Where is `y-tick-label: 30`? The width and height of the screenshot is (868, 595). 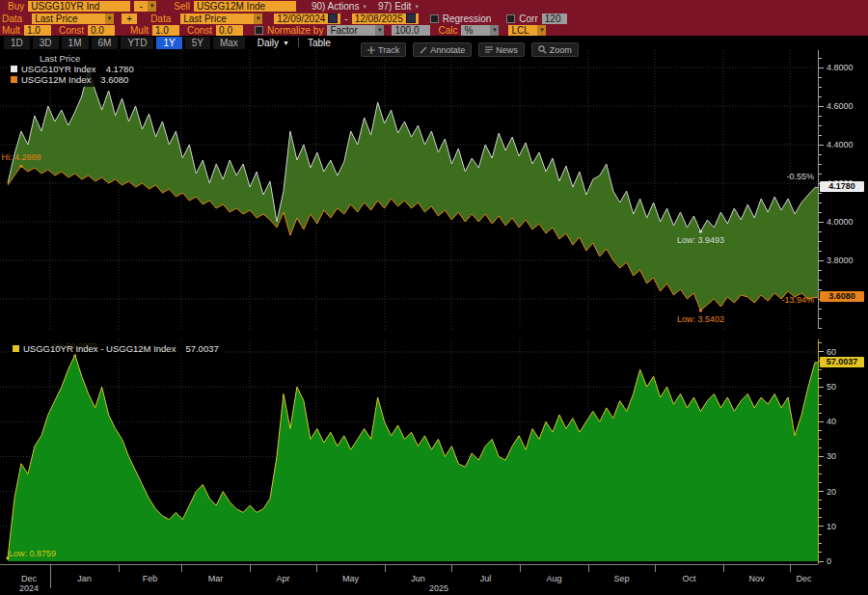
y-tick-label: 30 is located at coordinates (831, 456).